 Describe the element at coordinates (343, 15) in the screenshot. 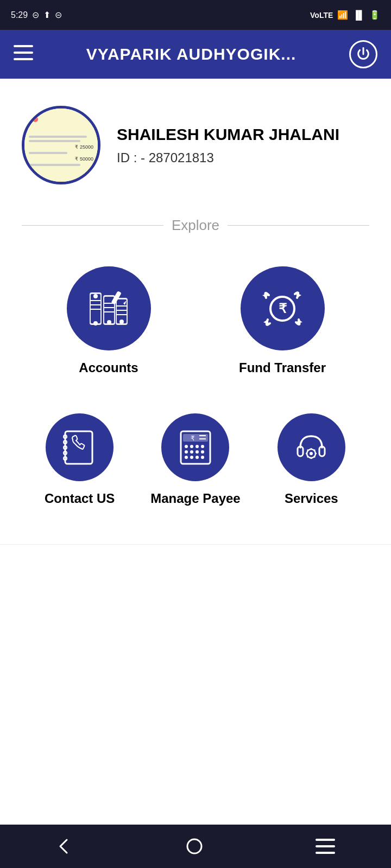

I see `wifi-icon: 📶` at that location.